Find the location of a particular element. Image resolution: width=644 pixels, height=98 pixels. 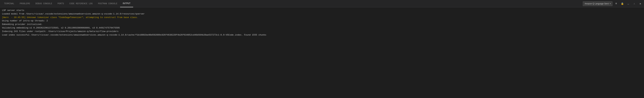

close-icon: ✕ is located at coordinates (640, 4).